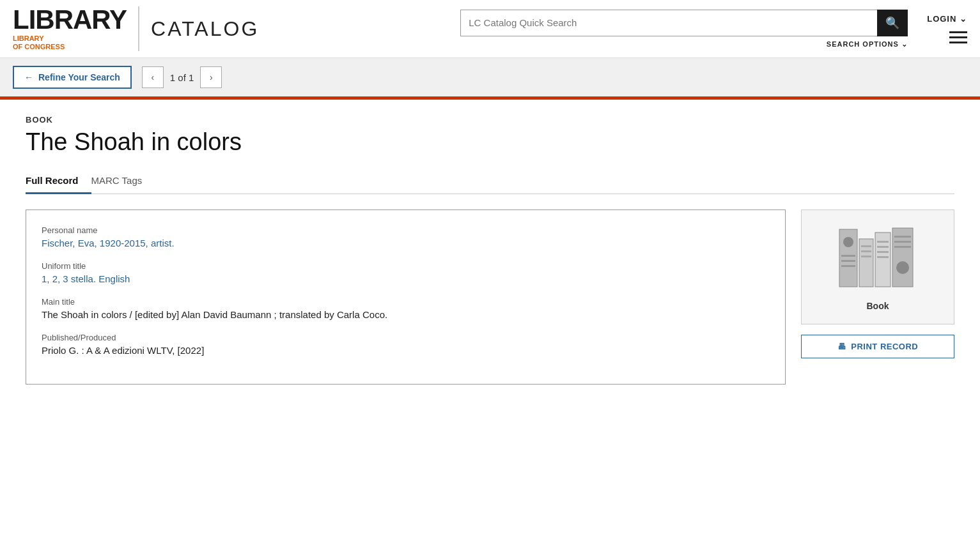  I want to click on tab-marc-tags: MARC Tags, so click(123, 181).